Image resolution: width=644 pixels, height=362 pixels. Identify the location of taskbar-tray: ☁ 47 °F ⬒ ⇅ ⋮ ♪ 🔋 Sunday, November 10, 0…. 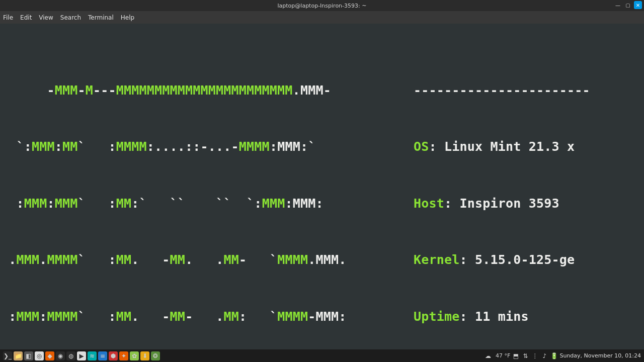
(562, 356).